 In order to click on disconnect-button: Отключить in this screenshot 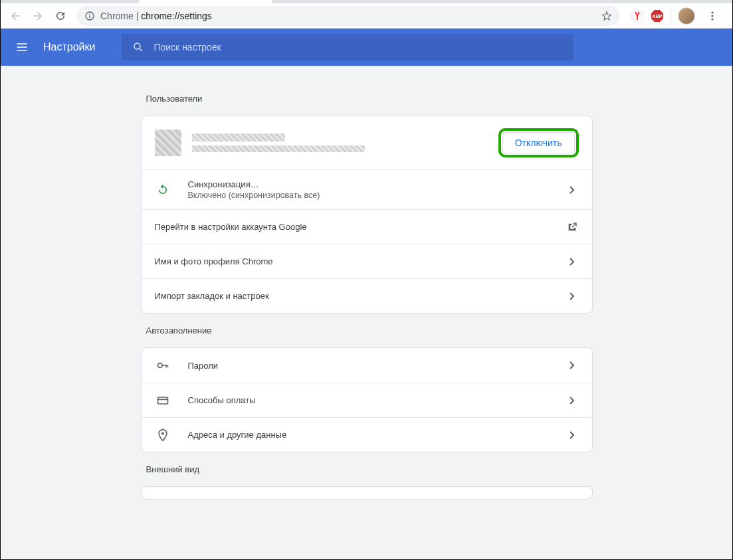, I will do `click(538, 143)`.